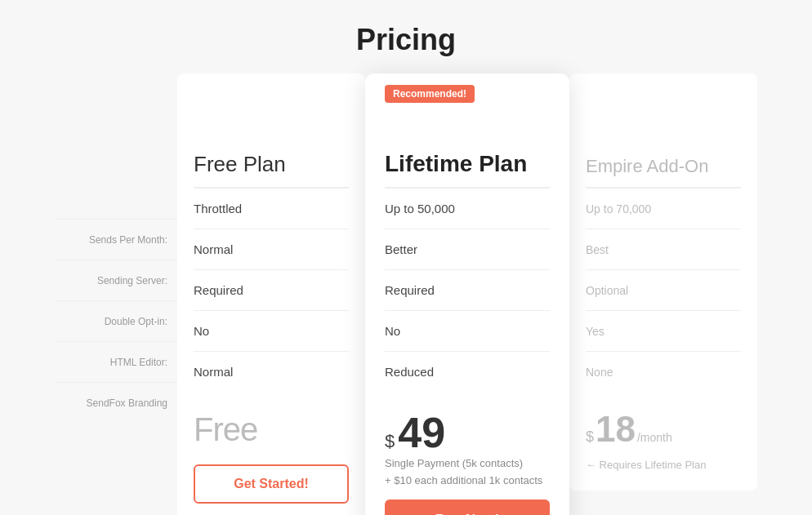 This screenshot has height=515, width=812. I want to click on addon-price-main: $ 18 /month, so click(663, 429).